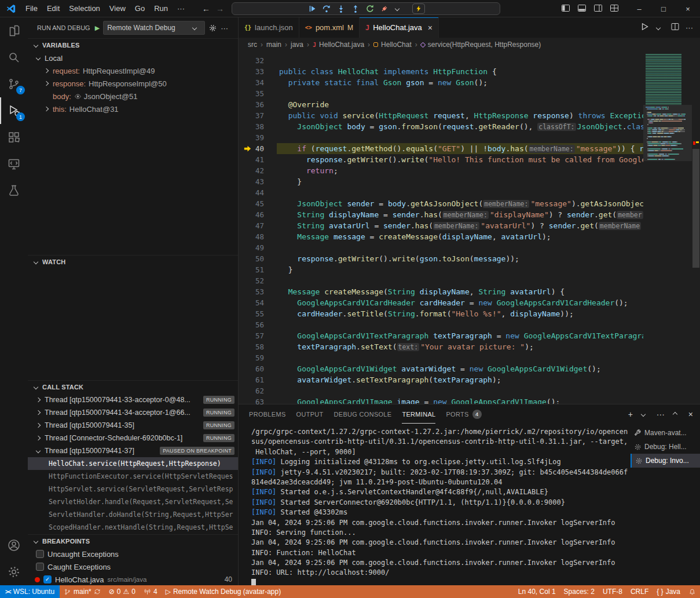 The height and width of the screenshot is (598, 700). I want to click on callstack-thread-row: Thread [qtp1500079441-34-acceptor-1@66..…, so click(133, 413).